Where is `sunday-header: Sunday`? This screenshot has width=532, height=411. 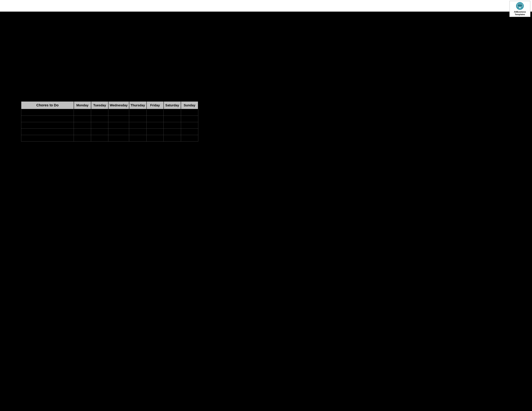 sunday-header: Sunday is located at coordinates (190, 105).